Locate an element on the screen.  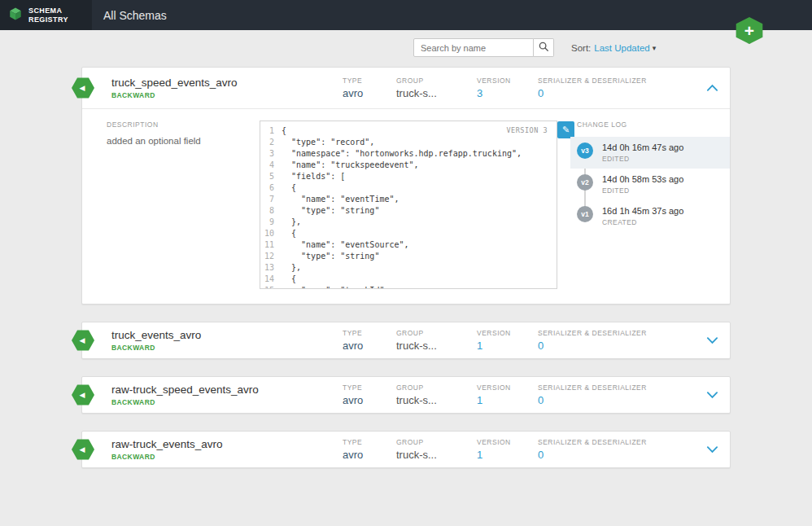
code-line: 10 { is located at coordinates (408, 234).